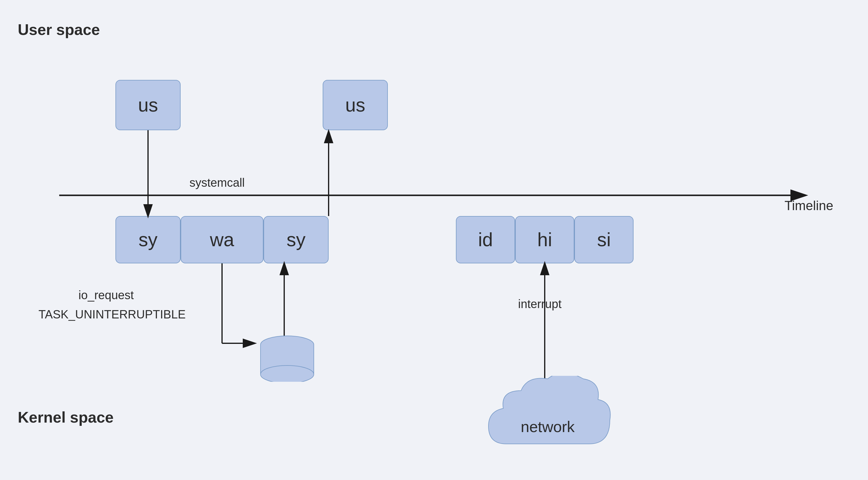 The width and height of the screenshot is (868, 480). What do you see at coordinates (59, 30) in the screenshot?
I see `user-space-label: User space` at bounding box center [59, 30].